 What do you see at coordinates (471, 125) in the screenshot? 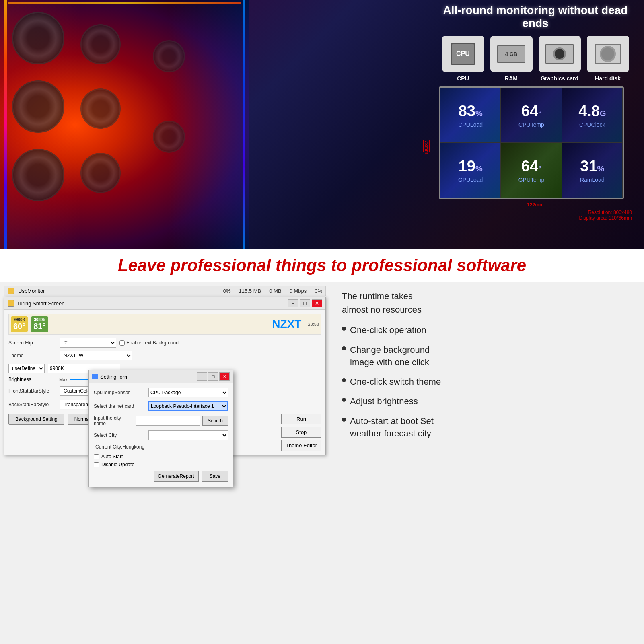
I see `cpu-load-label: CPULoad` at bounding box center [471, 125].